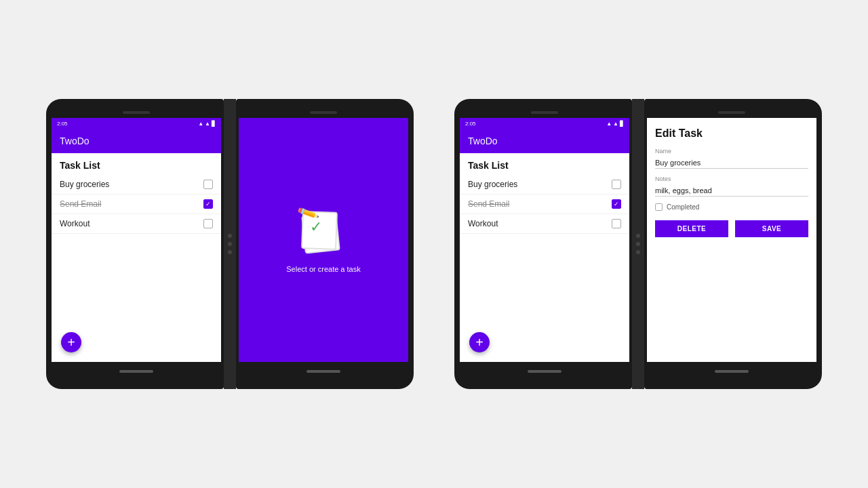 The width and height of the screenshot is (868, 488). I want to click on fab-right: +, so click(479, 342).